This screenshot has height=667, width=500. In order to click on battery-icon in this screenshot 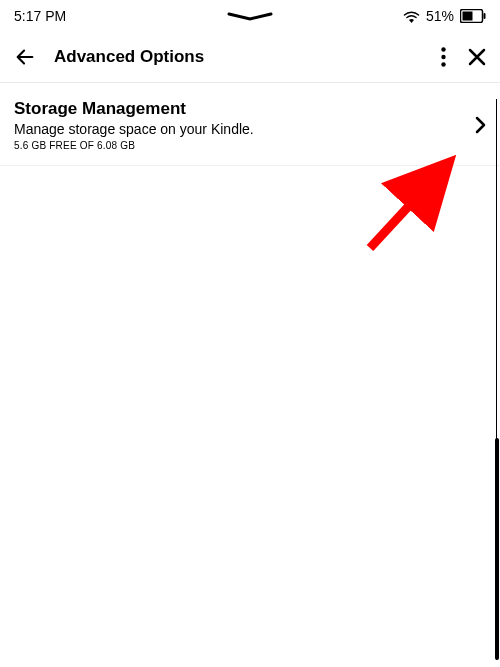, I will do `click(473, 16)`.